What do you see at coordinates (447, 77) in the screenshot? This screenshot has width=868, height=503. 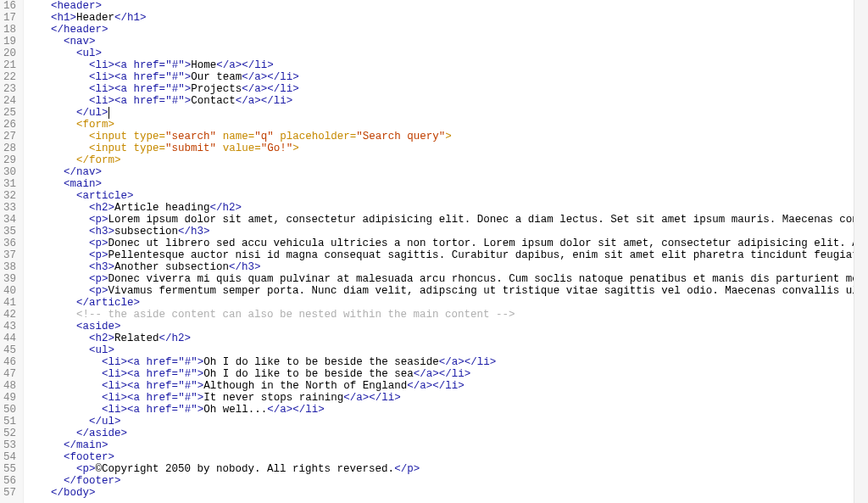 I see `code-line: <li><a href="#">Our team</a></li>` at bounding box center [447, 77].